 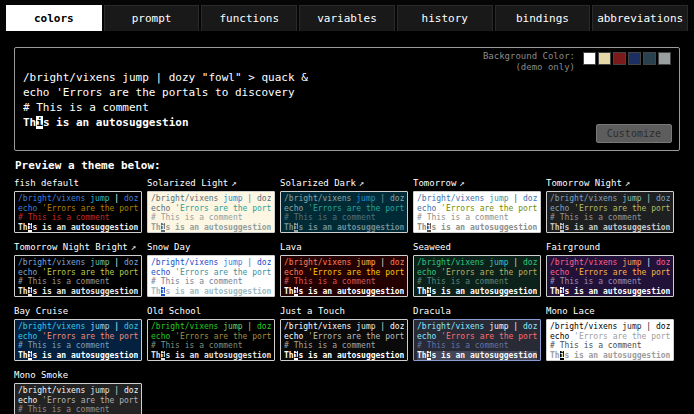 I want to click on theme-title-link: Fairground, so click(x=610, y=248).